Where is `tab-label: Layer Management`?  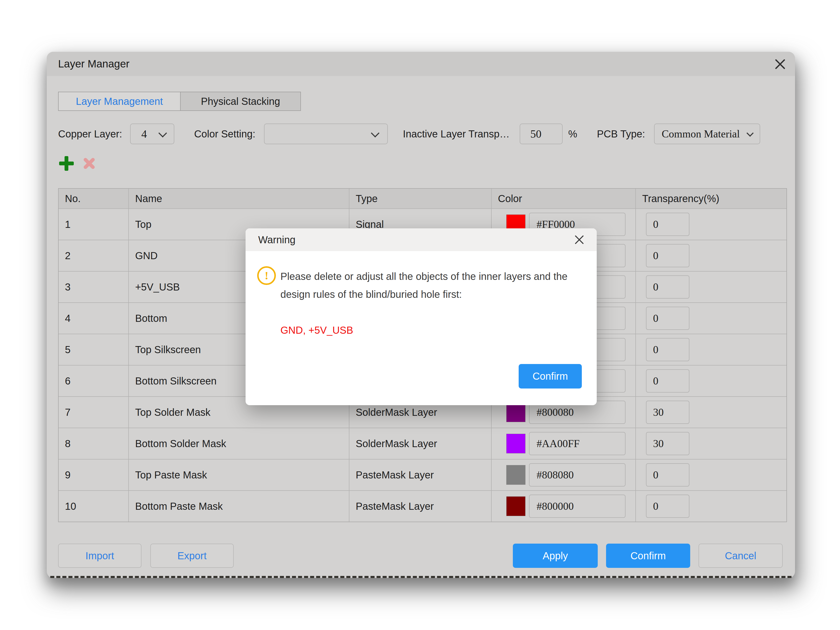
tab-label: Layer Management is located at coordinates (119, 101).